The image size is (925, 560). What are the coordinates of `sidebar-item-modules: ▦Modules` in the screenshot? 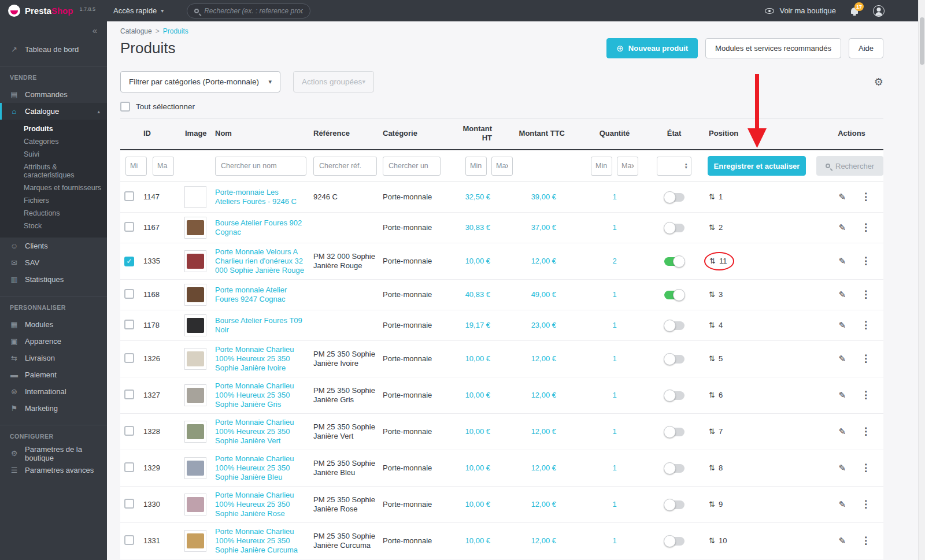 It's located at (53, 325).